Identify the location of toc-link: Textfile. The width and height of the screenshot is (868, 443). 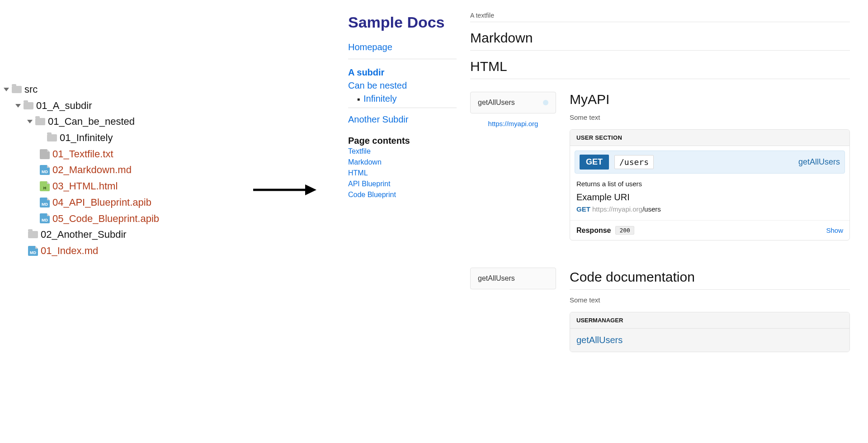
(402, 151).